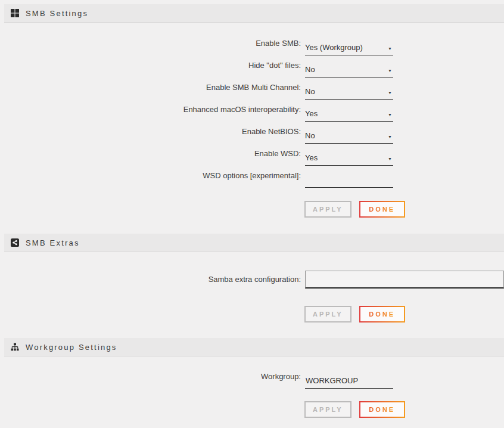 This screenshot has height=428, width=504. I want to click on form-row-wsd-options: WSD options [experimental]:, so click(252, 176).